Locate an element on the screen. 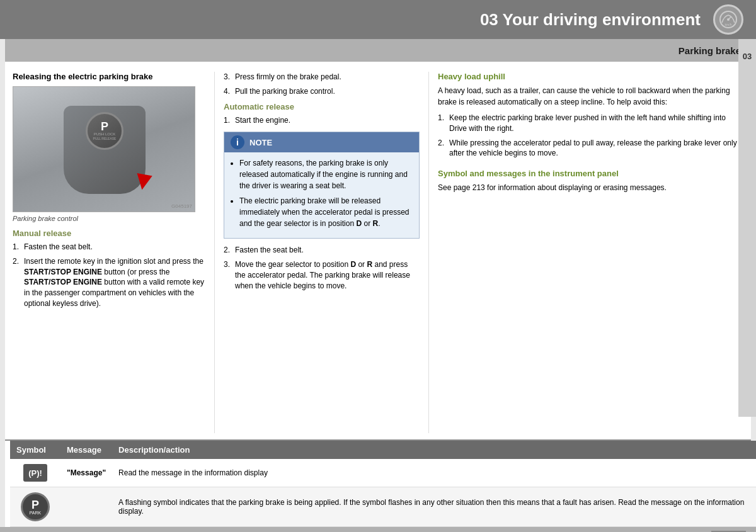  table-row: (P)! "Message" Read the message in the i… is located at coordinates (383, 473).